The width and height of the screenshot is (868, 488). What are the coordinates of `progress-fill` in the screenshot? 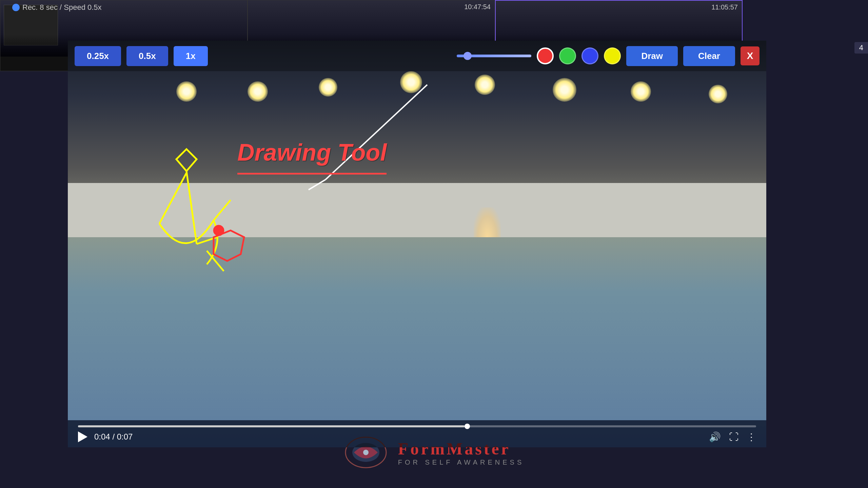 It's located at (271, 426).